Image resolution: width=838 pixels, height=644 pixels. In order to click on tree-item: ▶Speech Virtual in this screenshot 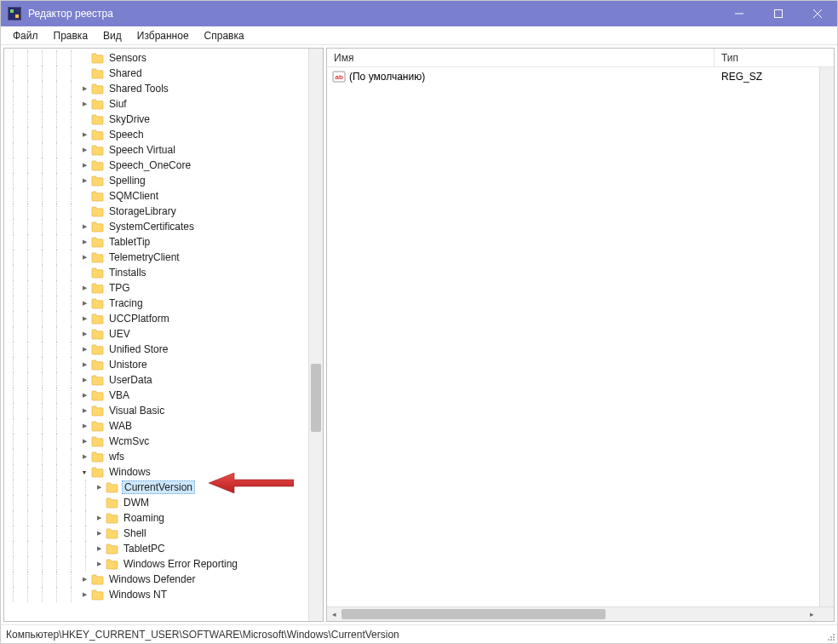, I will do `click(164, 150)`.